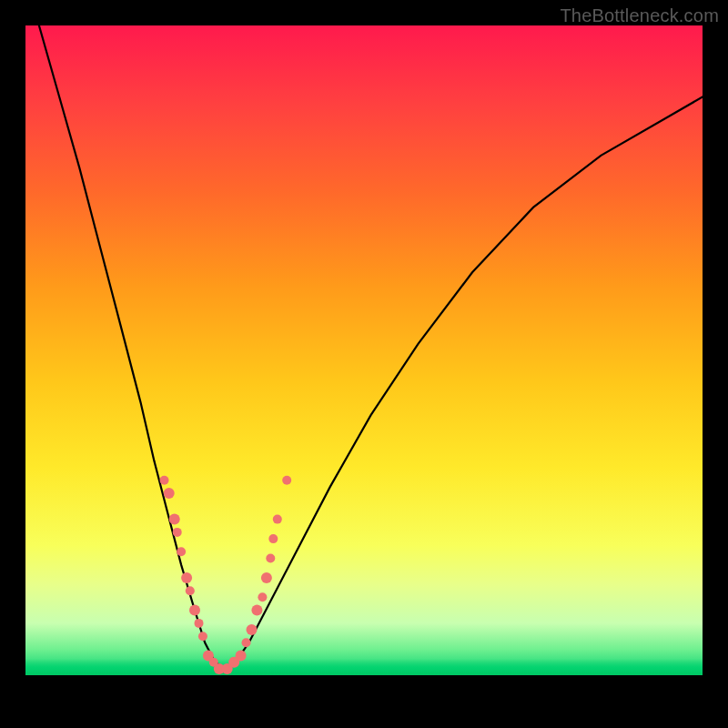  I want to click on chart-bottom-border, so click(364, 689).